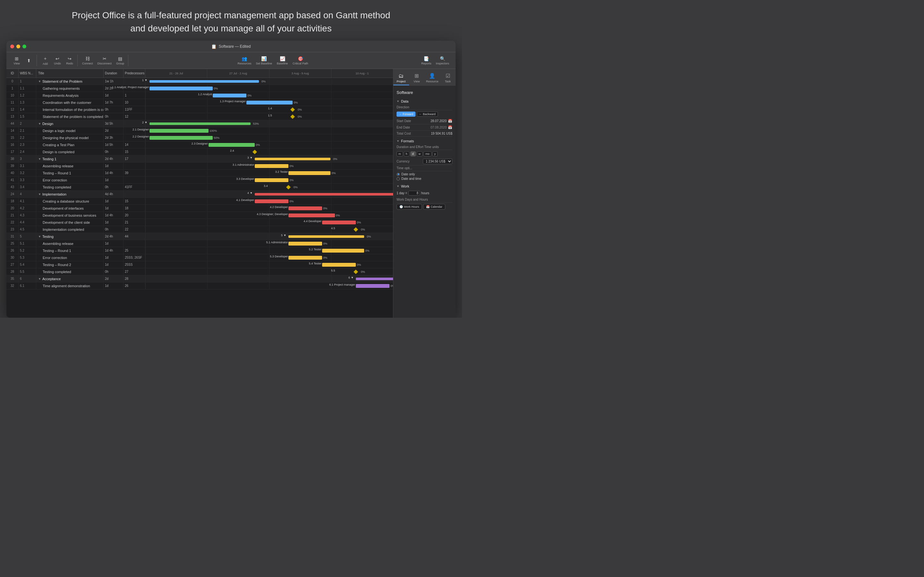 The height and width of the screenshot is (577, 924). I want to click on table-row: 413.3Error correction1d3.3 Developer0%, so click(200, 180).